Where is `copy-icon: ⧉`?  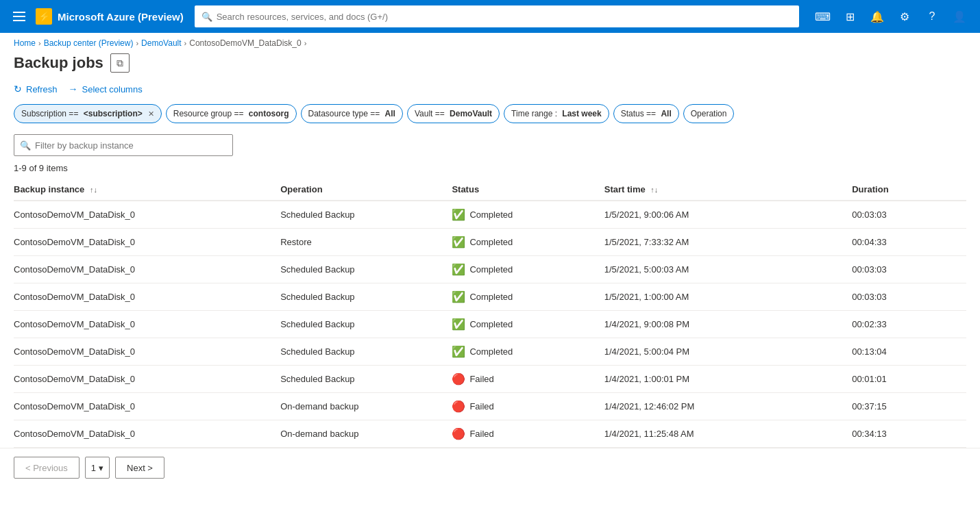 copy-icon: ⧉ is located at coordinates (120, 63).